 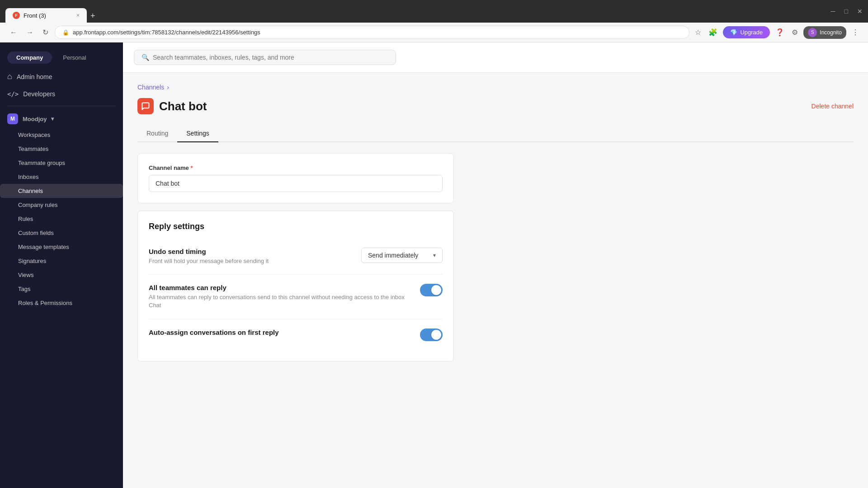 I want to click on auto-assign-name: Auto-assign conversations on first reply, so click(x=277, y=333).